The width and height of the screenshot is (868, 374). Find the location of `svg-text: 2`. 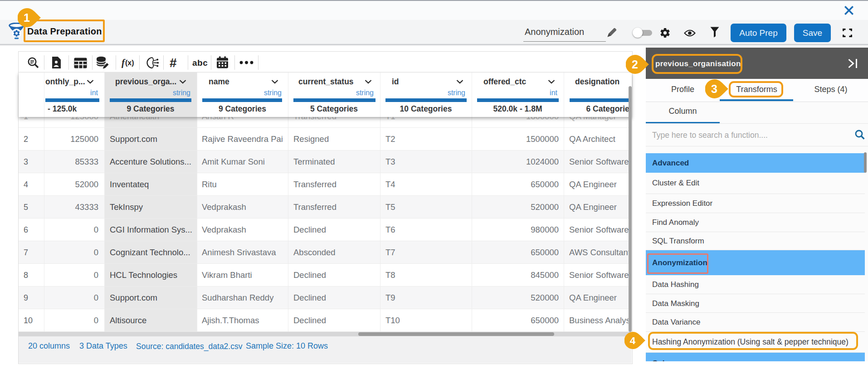

svg-text: 2 is located at coordinates (635, 64).